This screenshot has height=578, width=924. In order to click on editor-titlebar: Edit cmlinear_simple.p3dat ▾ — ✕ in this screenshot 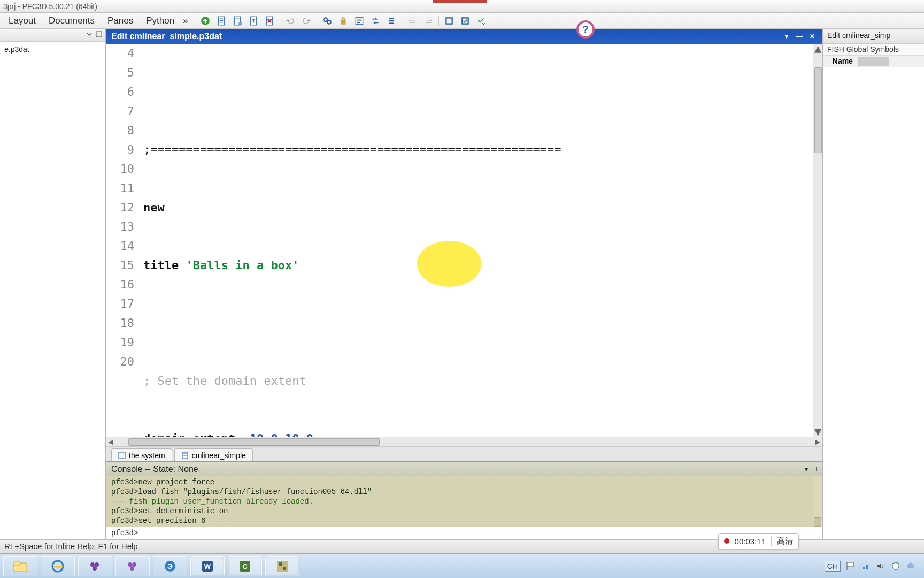, I will do `click(464, 36)`.